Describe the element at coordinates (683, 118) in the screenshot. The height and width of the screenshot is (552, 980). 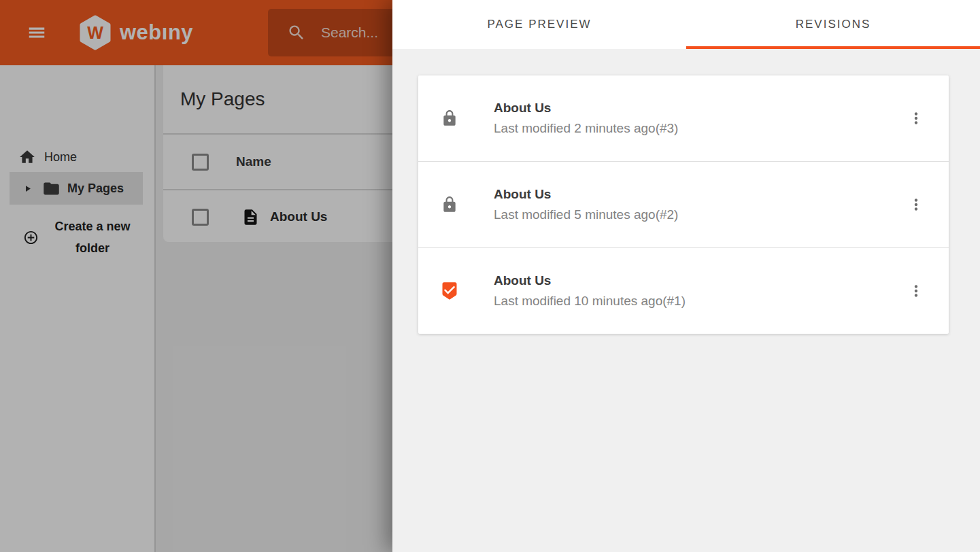
I see `revision-list-item: About Us Last modified 2 minutes ago(#3)` at that location.